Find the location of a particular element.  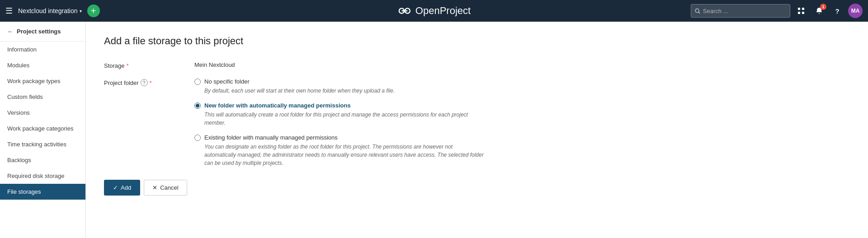

storage-value: Mein Nextcloud is located at coordinates (215, 65).